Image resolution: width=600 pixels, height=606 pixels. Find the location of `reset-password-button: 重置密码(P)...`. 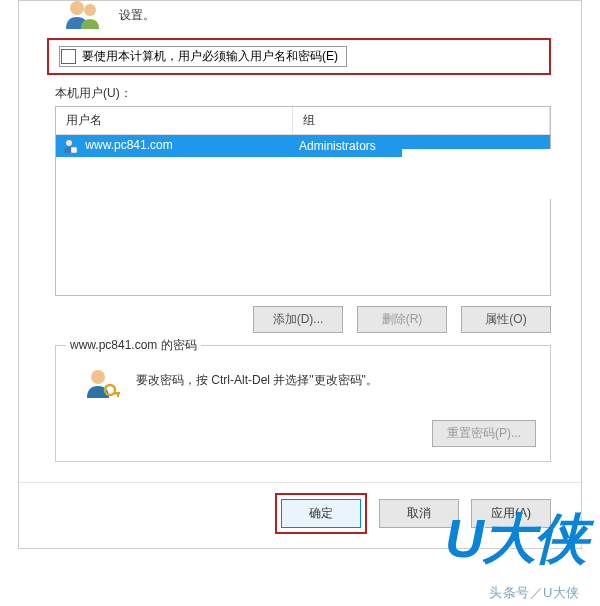

reset-password-button: 重置密码(P)... is located at coordinates (484, 434).